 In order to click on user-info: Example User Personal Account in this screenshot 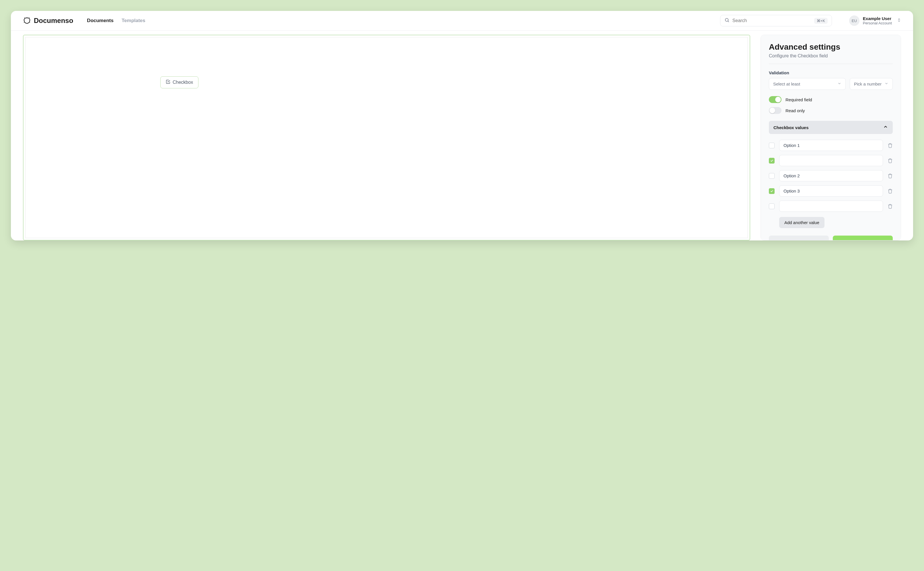, I will do `click(877, 21)`.